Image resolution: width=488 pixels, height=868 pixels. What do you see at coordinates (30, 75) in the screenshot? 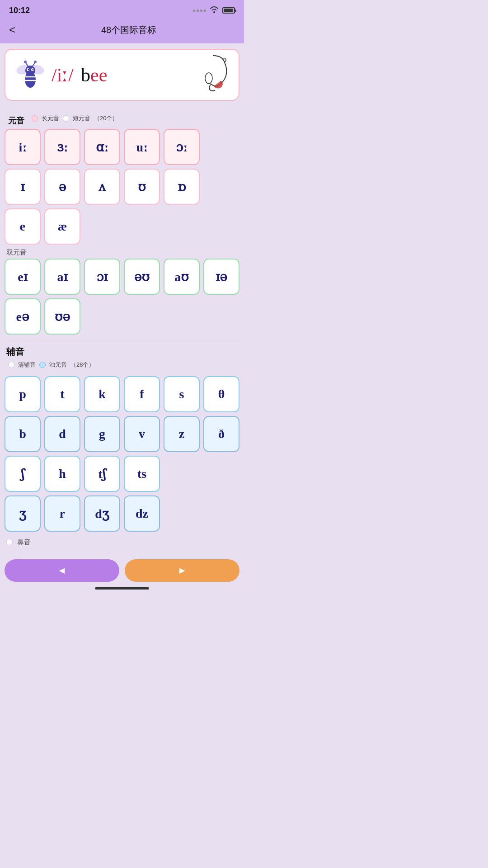
I see `bee-illustration` at bounding box center [30, 75].